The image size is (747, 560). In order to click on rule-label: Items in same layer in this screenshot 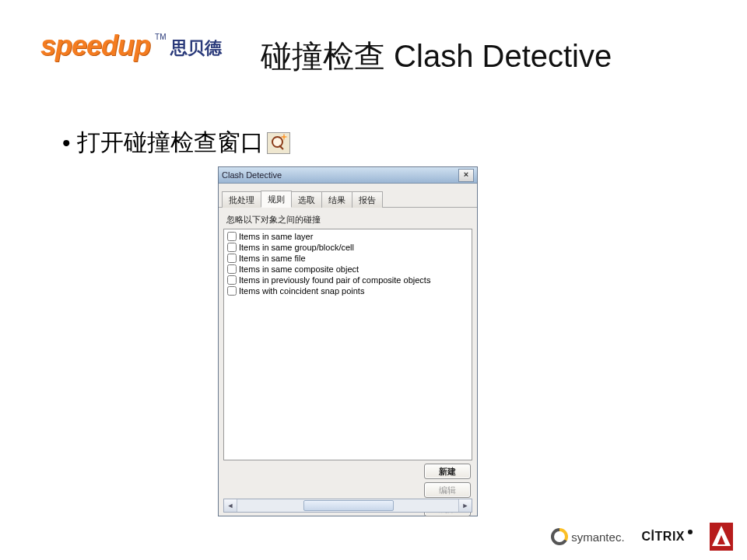, I will do `click(275, 236)`.